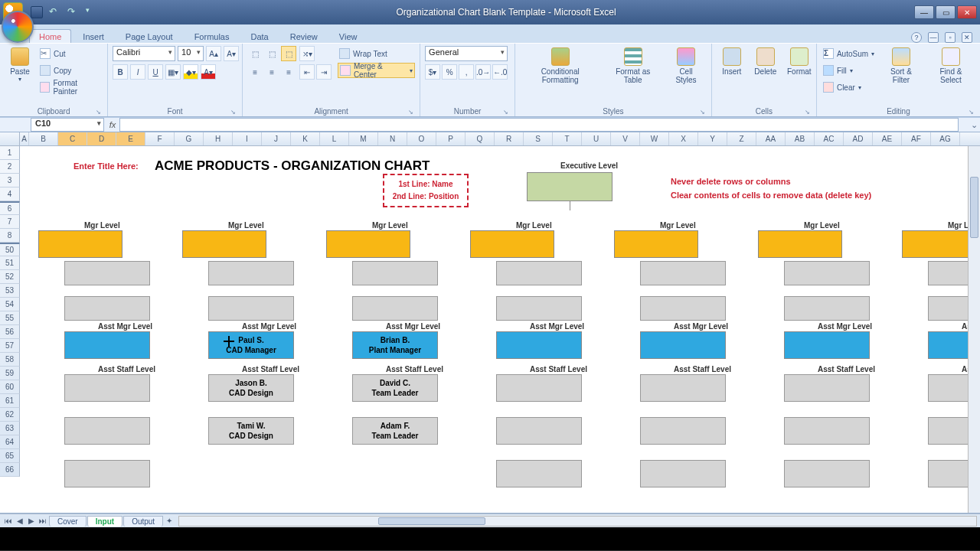 The width and height of the screenshot is (980, 551). What do you see at coordinates (395, 345) in the screenshot?
I see `asst-mgr-box: Brian B.Plant Manager` at bounding box center [395, 345].